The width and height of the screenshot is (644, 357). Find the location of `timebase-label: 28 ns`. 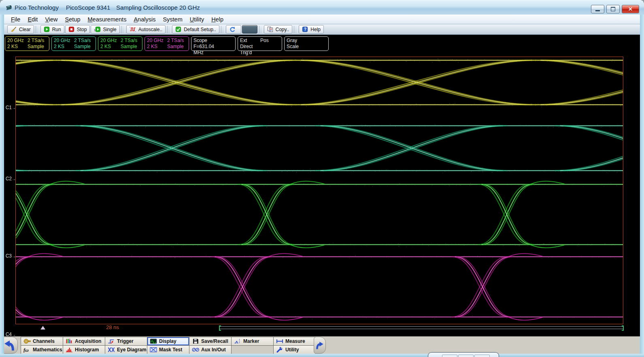

timebase-label: 28 ns is located at coordinates (113, 327).